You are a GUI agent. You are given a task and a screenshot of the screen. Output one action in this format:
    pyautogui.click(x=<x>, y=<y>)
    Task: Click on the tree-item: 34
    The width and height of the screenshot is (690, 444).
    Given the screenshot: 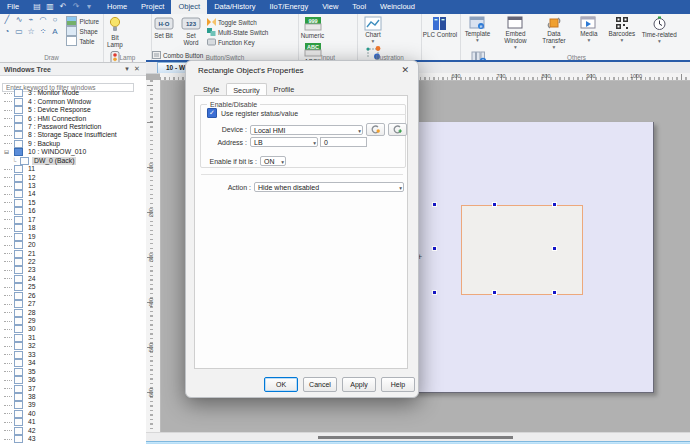 What is the action you would take?
    pyautogui.click(x=73, y=363)
    